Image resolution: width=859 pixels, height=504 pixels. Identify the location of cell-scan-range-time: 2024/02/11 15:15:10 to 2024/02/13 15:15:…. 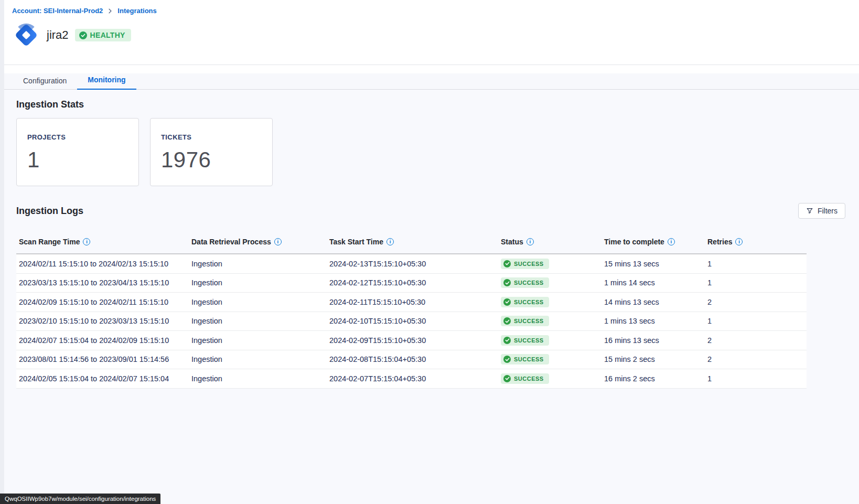
(103, 264).